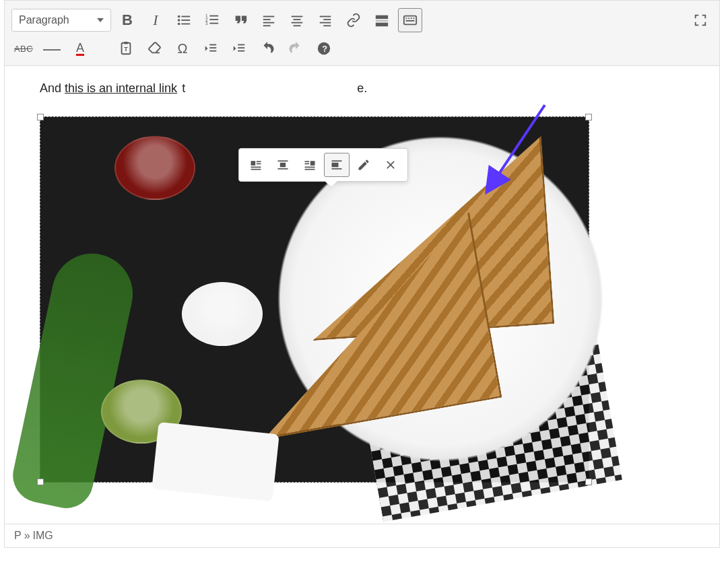  I want to click on fullscreen-icon, so click(700, 20).